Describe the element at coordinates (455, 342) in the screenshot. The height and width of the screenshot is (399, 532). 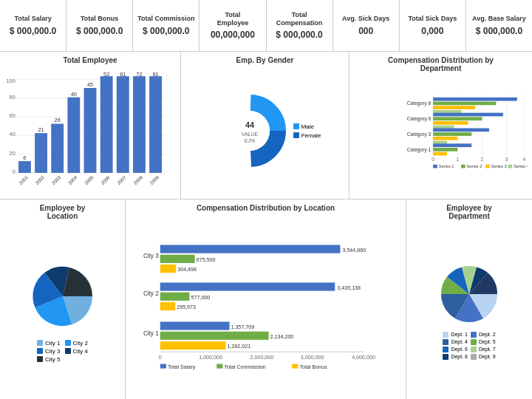
I see `legend-dept3: Dept. 4` at that location.